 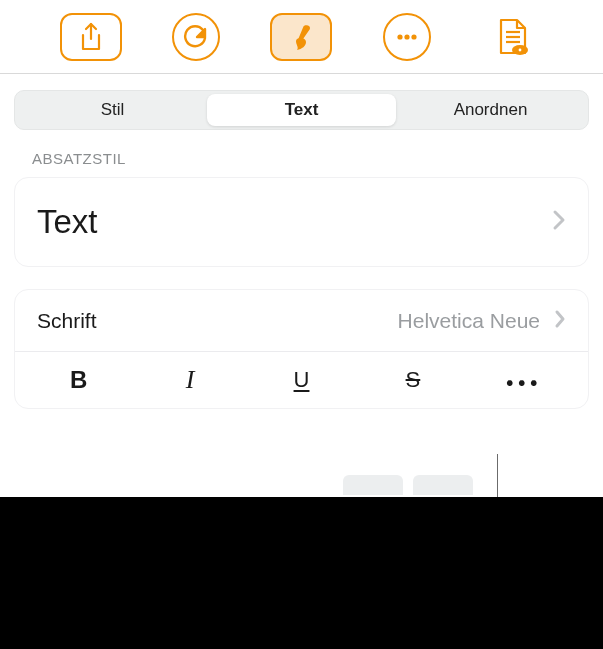 What do you see at coordinates (196, 37) in the screenshot?
I see `undo-button` at bounding box center [196, 37].